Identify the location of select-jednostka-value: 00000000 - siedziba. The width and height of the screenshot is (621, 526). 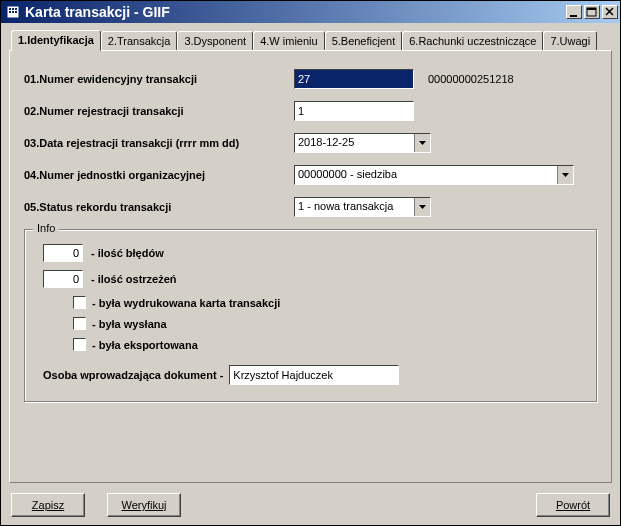
(426, 175).